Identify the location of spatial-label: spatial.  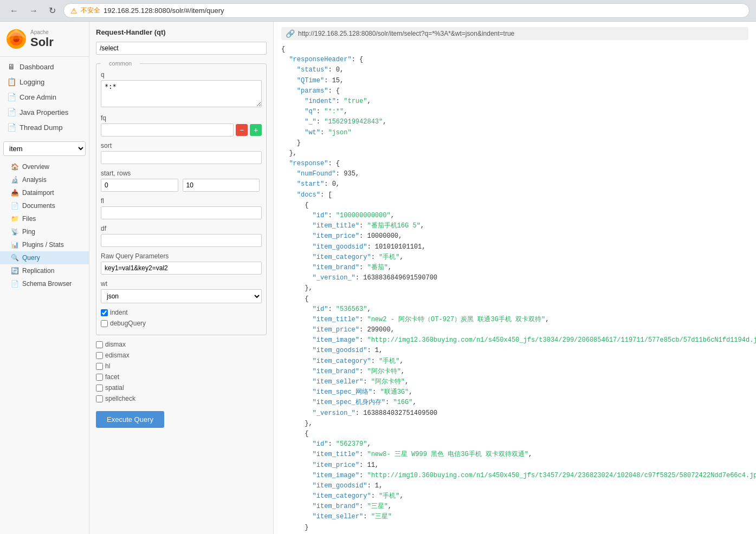
(115, 388).